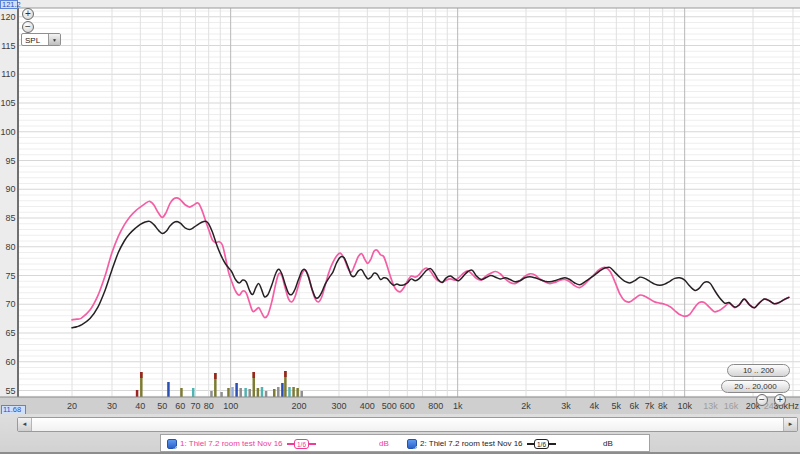  What do you see at coordinates (10, 333) in the screenshot?
I see `y-tick-label: 65` at bounding box center [10, 333].